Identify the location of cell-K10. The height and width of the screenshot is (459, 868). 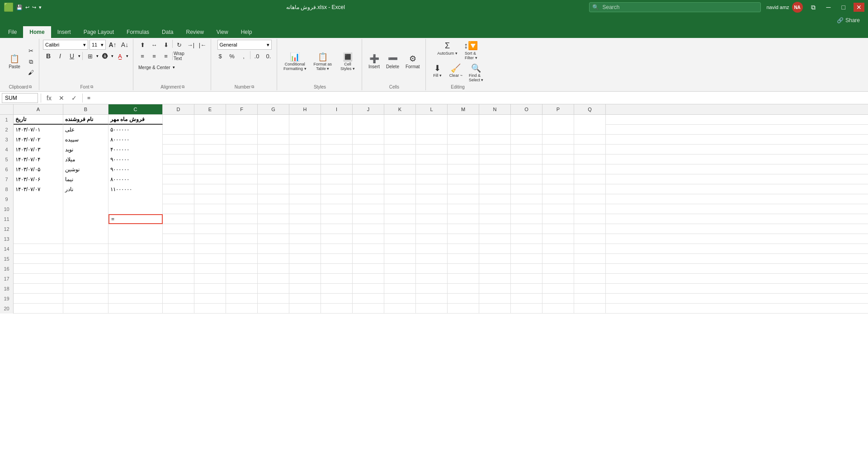
(400, 209).